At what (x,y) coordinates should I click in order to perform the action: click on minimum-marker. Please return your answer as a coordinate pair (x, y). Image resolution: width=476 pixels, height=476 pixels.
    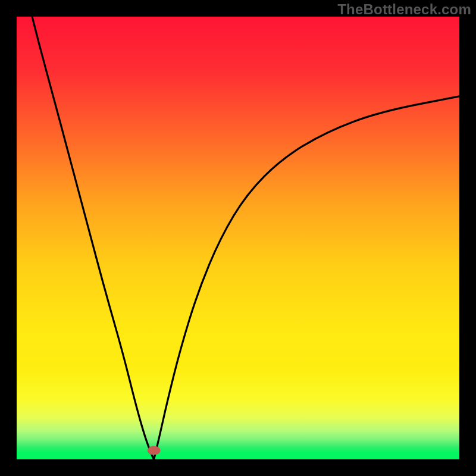
    Looking at the image, I should click on (154, 451).